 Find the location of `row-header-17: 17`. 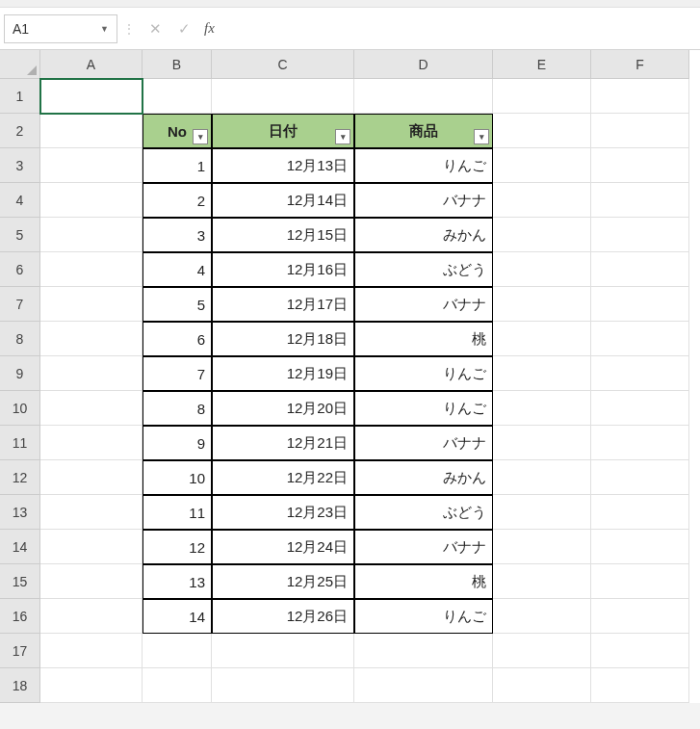

row-header-17: 17 is located at coordinates (20, 651).